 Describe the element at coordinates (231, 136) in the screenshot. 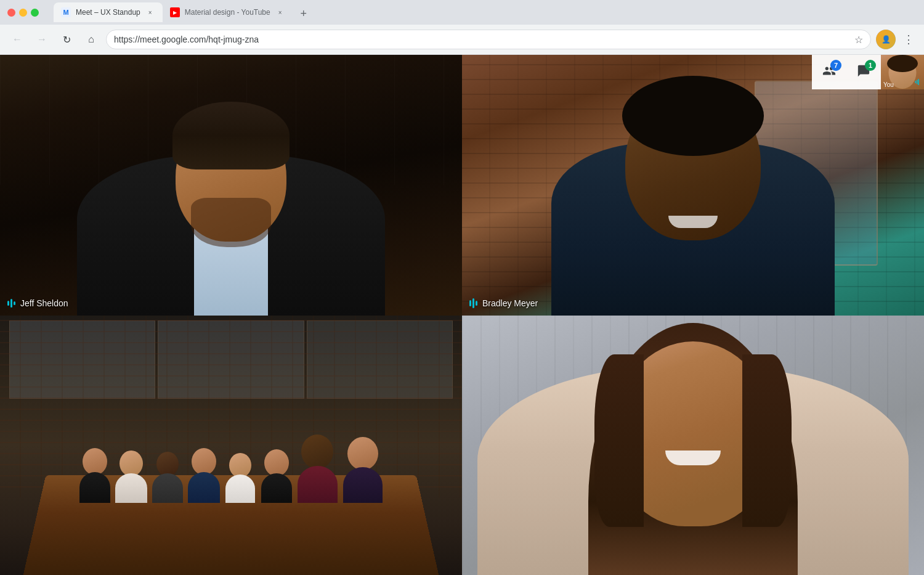

I see `jeff-sheldon-hair` at that location.